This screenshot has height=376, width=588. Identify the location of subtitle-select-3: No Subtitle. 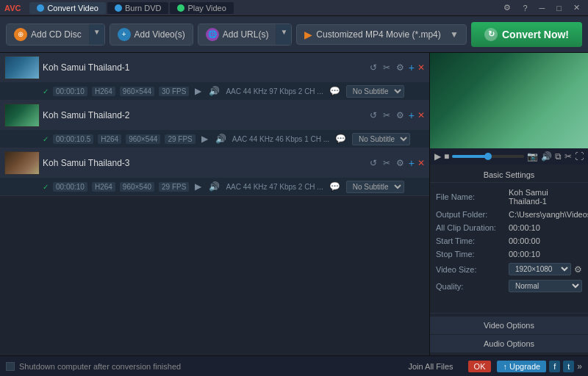
(375, 187).